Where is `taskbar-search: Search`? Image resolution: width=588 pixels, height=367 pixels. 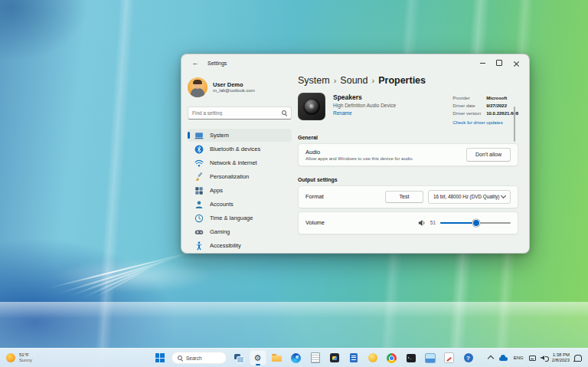 taskbar-search: Search is located at coordinates (199, 358).